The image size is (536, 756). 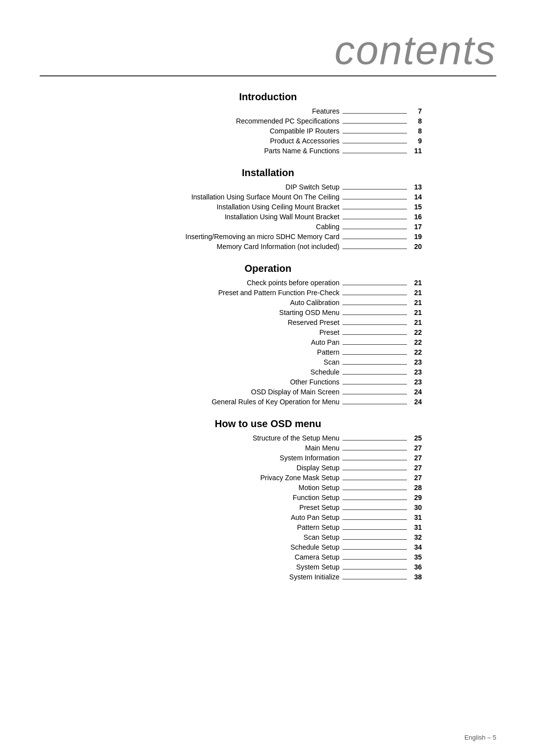 What do you see at coordinates (416, 547) in the screenshot?
I see `toc-entry-page: 34` at bounding box center [416, 547].